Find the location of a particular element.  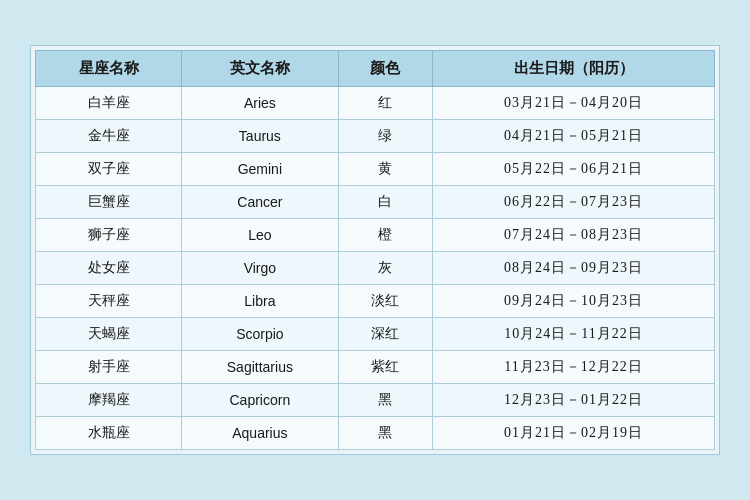

cell-date_range: 11月23日－12月22日 is located at coordinates (574, 368).